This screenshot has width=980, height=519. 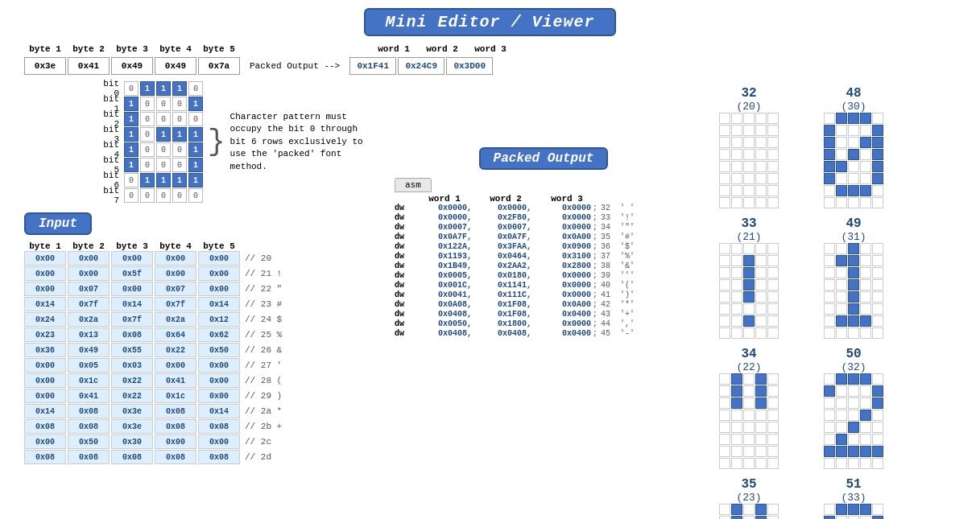 What do you see at coordinates (45, 274) in the screenshot?
I see `input-cell-r1-c0: 0x00` at bounding box center [45, 274].